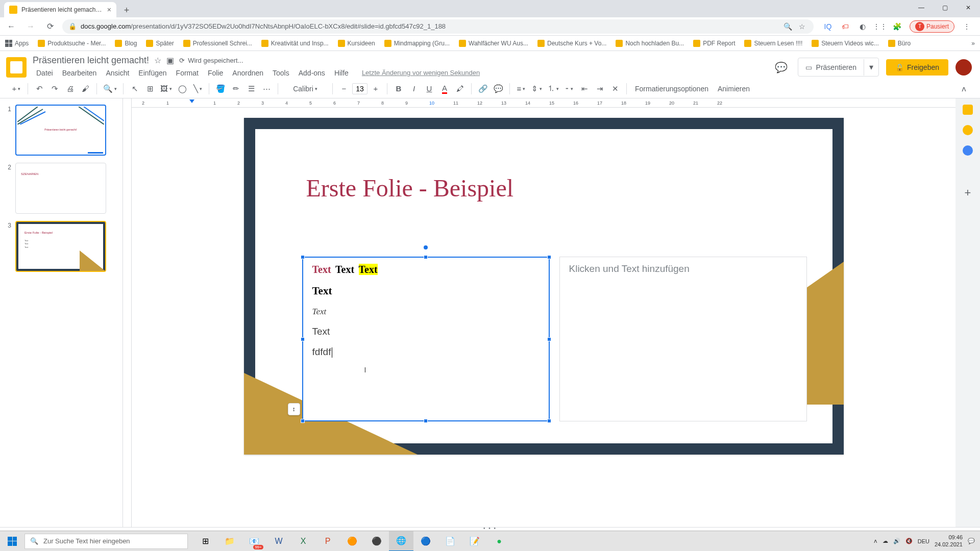 This screenshot has height=551, width=980. Describe the element at coordinates (230, 541) in the screenshot. I see `explorer-icon: 📁` at that location.